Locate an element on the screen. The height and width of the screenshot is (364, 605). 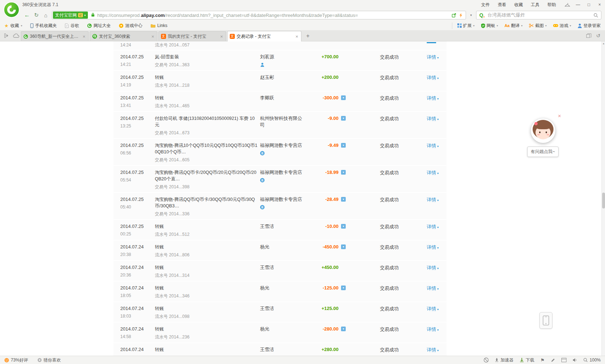
tab-360-search: 支付宝_360搜索 × is located at coordinates (124, 36).